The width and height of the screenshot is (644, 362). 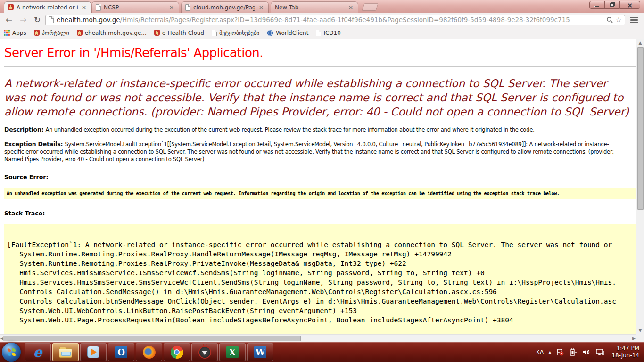 I want to click on network-icon, so click(x=600, y=352).